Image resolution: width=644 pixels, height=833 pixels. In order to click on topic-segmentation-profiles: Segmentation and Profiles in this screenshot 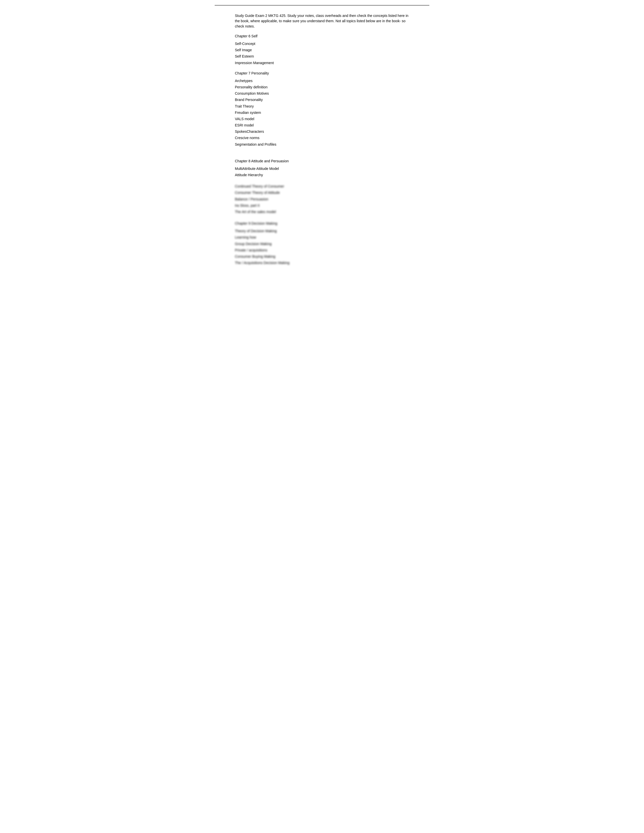, I will do `click(322, 145)`.